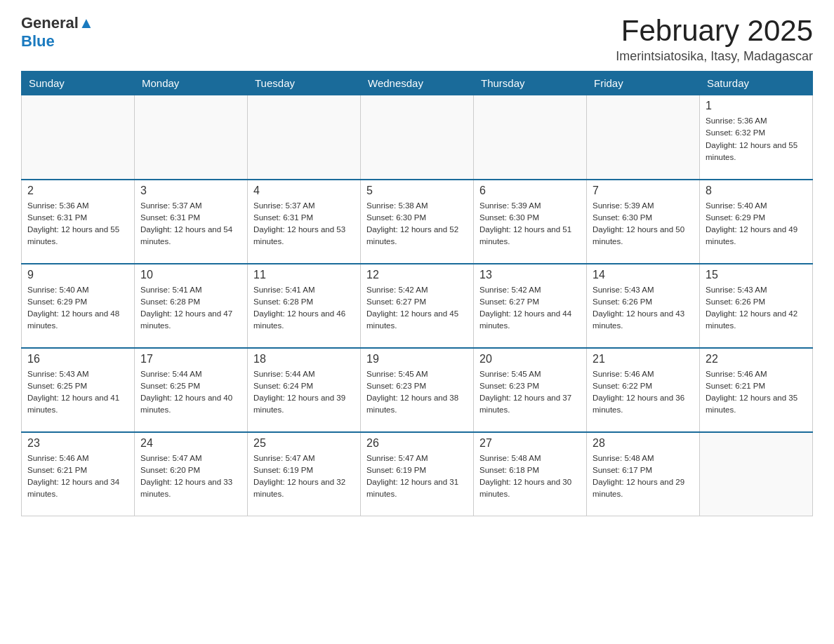 This screenshot has width=834, height=644. I want to click on day-info: Sunrise: 5:43 AMSunset: 6:25 PMDaylight:…, so click(78, 393).